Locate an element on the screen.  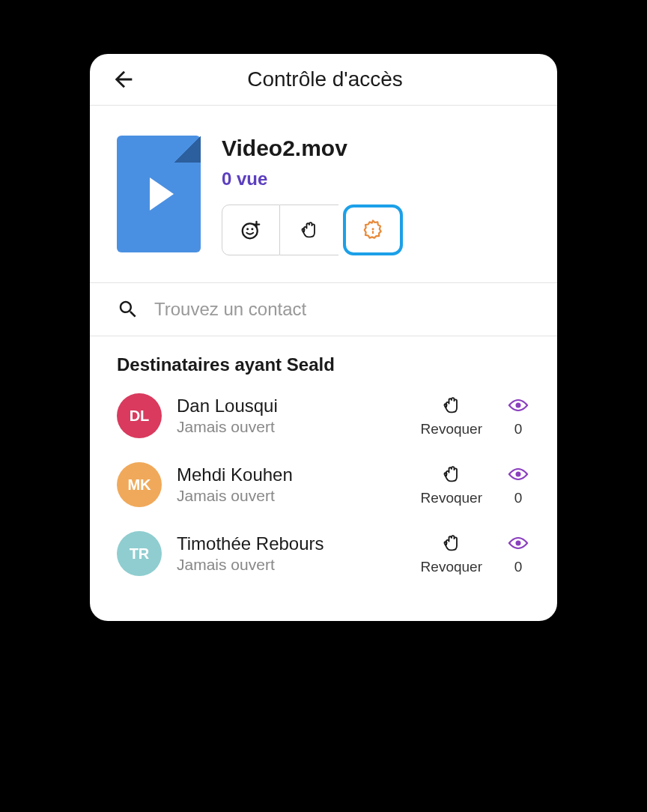
recipient-name: Mehdi Kouhen is located at coordinates (299, 475).